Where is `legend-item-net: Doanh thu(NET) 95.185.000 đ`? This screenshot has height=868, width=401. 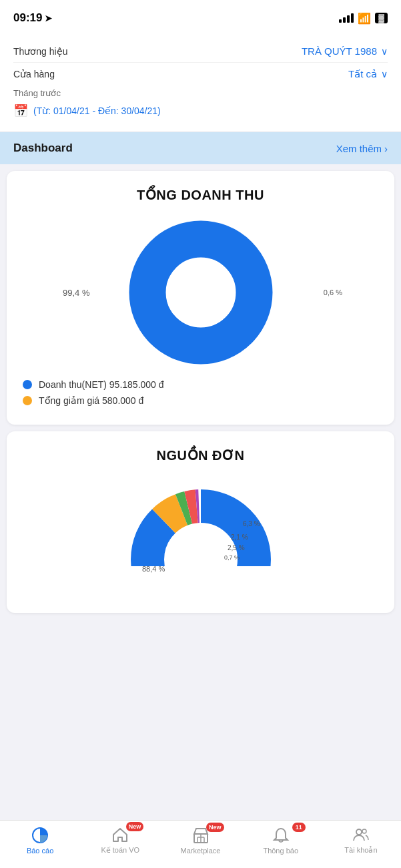 legend-item-net: Doanh thu(NET) 95.185.000 đ is located at coordinates (200, 385).